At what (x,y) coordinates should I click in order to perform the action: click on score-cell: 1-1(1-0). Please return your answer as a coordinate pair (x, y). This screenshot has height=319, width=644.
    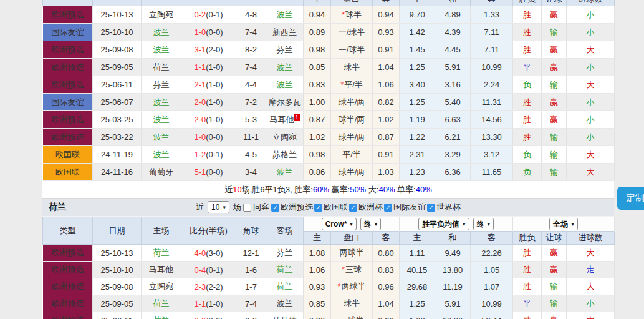
    Looking at the image, I should click on (209, 303).